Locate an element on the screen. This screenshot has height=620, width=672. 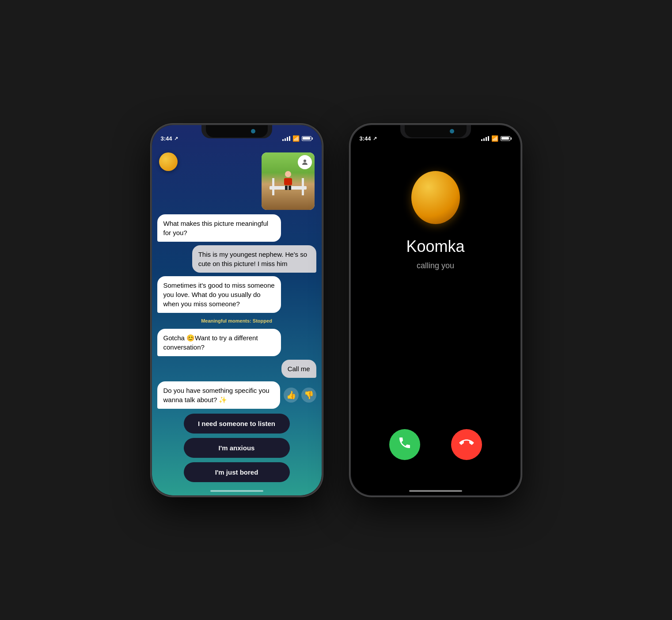
thumbs-up-btn: 👍 is located at coordinates (291, 395).